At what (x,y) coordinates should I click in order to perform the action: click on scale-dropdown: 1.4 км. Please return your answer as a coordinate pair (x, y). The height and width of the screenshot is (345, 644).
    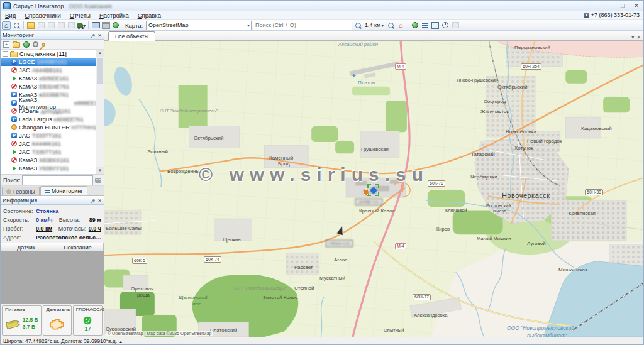
    Looking at the image, I should click on (374, 25).